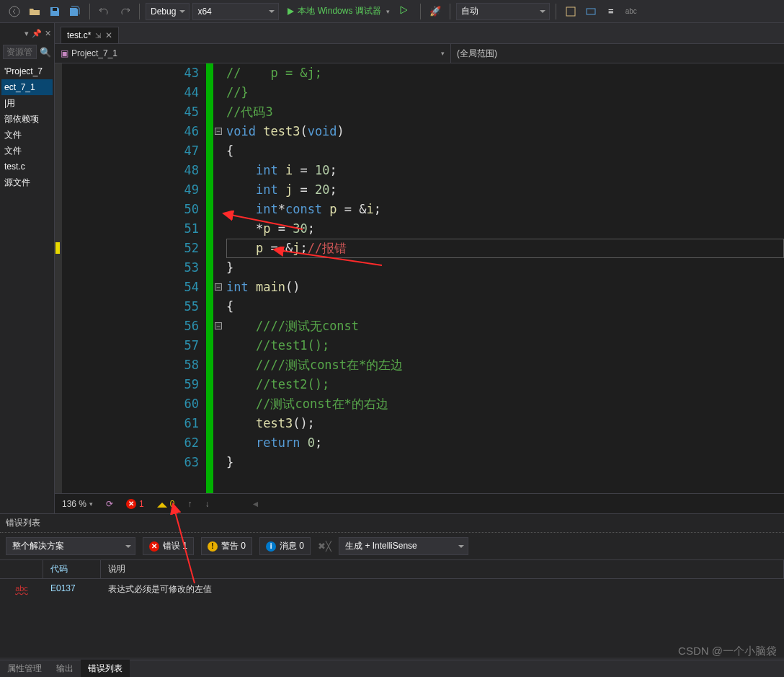 The height and width of the screenshot is (677, 784). Describe the element at coordinates (504, 365) in the screenshot. I see `code-line: ////测试const在*的左边` at that location.